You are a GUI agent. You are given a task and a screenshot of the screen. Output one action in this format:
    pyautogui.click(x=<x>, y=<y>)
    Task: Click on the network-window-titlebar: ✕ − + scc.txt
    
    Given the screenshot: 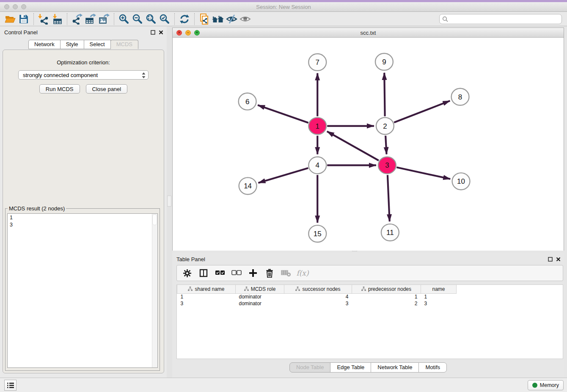 What is the action you would take?
    pyautogui.click(x=368, y=33)
    